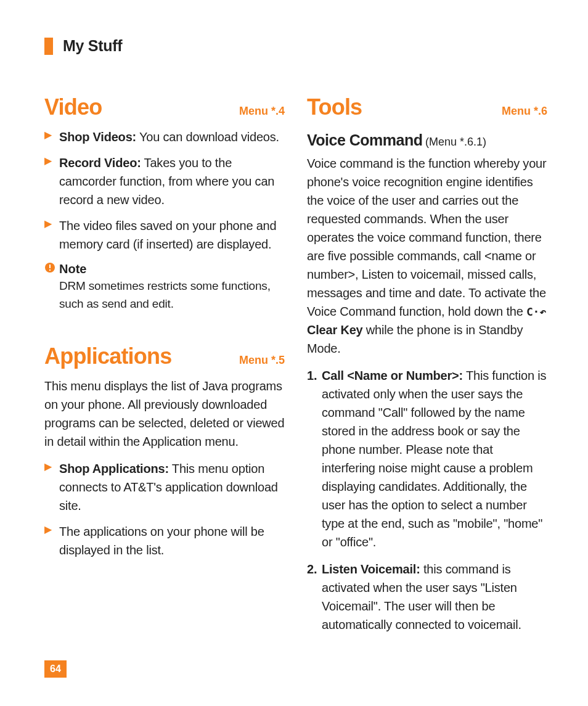 The height and width of the screenshot is (706, 588). What do you see at coordinates (427, 107) in the screenshot?
I see `tools-heading: Tools Menu *.6` at bounding box center [427, 107].